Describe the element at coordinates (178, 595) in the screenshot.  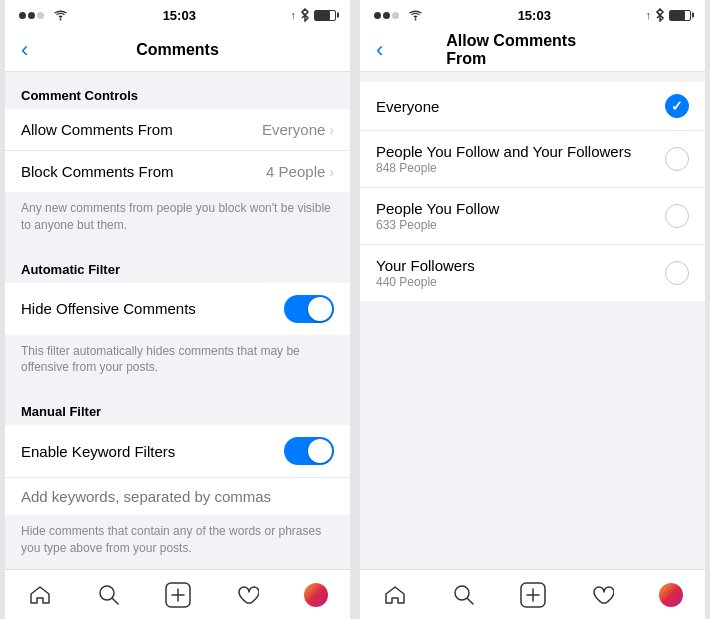
I see `add-icon-left` at that location.